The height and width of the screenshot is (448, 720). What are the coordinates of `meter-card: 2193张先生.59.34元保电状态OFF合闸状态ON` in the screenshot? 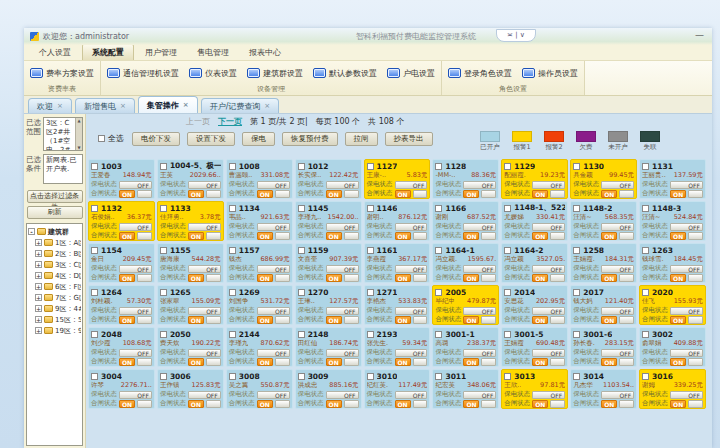 It's located at (398, 347).